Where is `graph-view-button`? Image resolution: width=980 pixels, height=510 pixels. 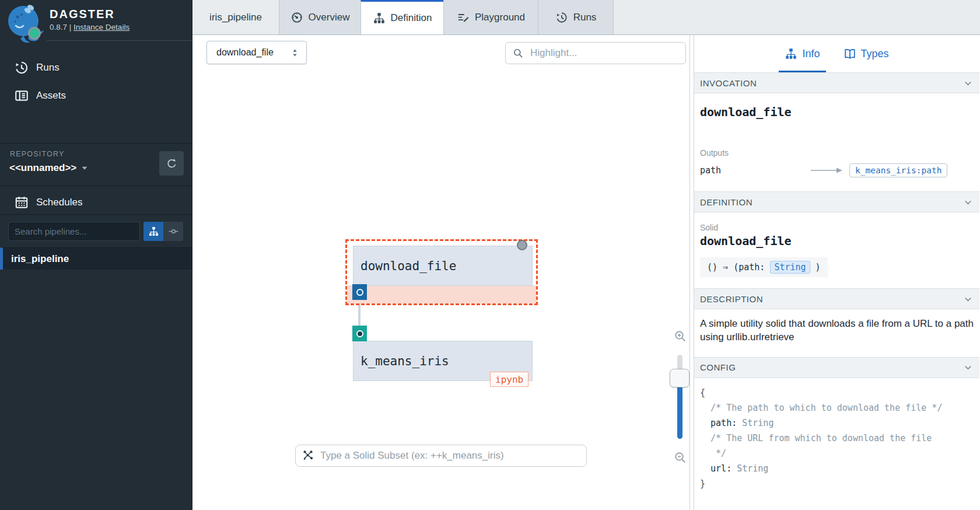
graph-view-button is located at coordinates (153, 231).